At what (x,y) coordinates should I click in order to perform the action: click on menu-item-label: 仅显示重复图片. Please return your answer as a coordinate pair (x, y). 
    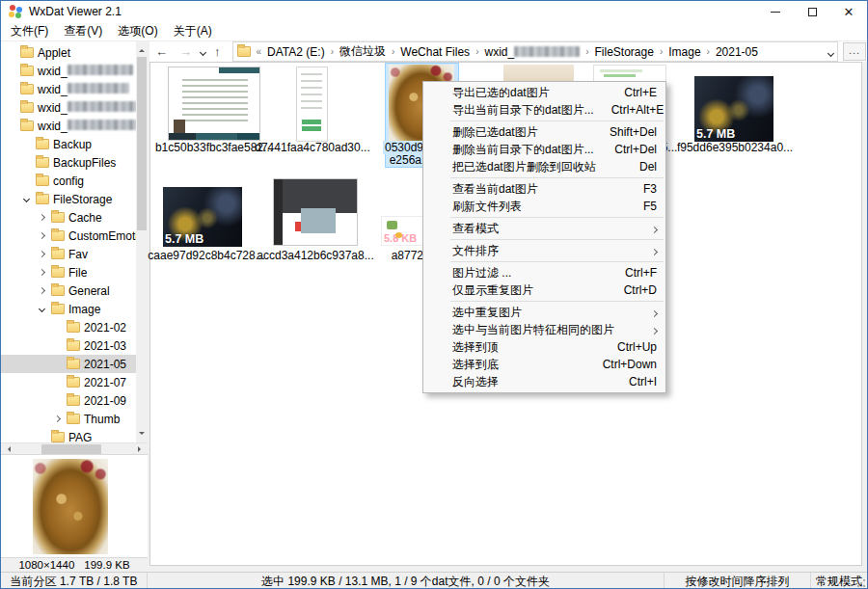
    Looking at the image, I should click on (529, 291).